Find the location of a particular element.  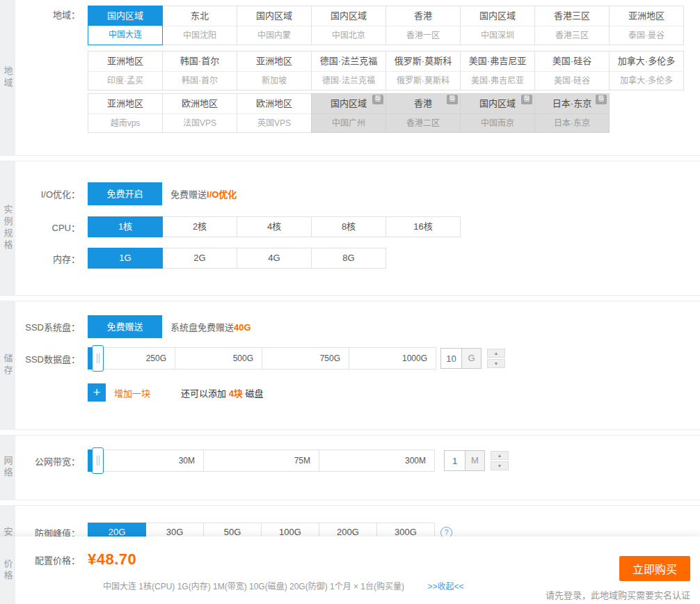

region-grid-row3: 亚洲地区越南vps欧洲地区法国VPS欧洲地区英国VPS国内区域罄中国广州香港罄香… is located at coordinates (385, 113).